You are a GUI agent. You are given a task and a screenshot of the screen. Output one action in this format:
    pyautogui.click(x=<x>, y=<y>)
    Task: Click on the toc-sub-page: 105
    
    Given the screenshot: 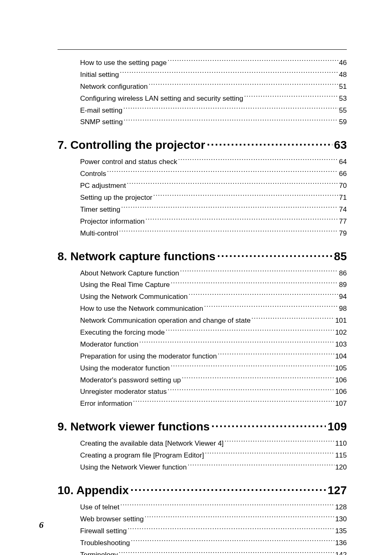 What is the action you would take?
    pyautogui.click(x=341, y=368)
    